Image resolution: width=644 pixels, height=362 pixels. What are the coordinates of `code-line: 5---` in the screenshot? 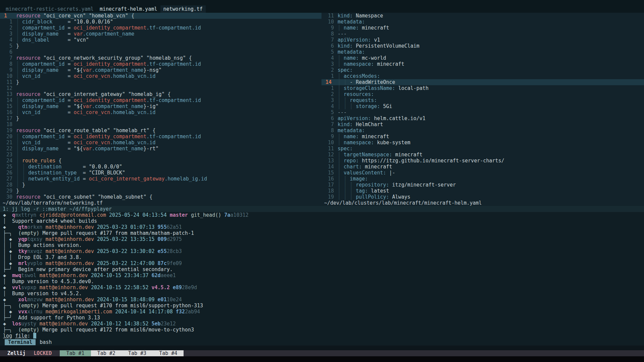 It's located at (483, 112).